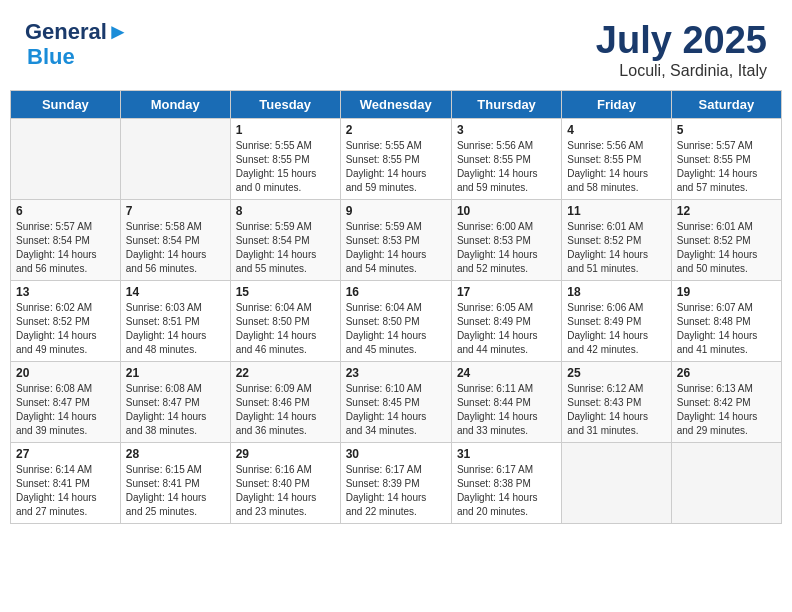  I want to click on calendar-cell: 20Sunrise: 6:08 AM Sunset: 8:47 PM Dayli…, so click(66, 402).